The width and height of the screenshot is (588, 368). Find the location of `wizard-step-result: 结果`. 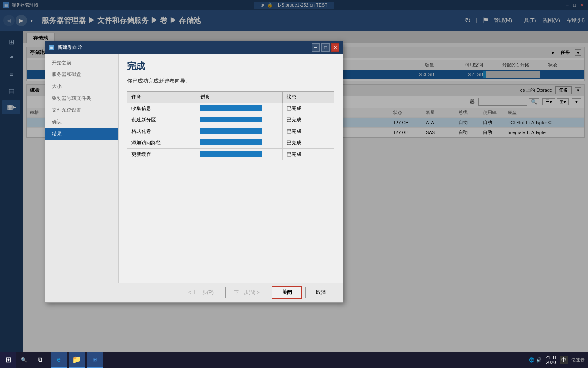

wizard-step-result: 结果 is located at coordinates (82, 134).